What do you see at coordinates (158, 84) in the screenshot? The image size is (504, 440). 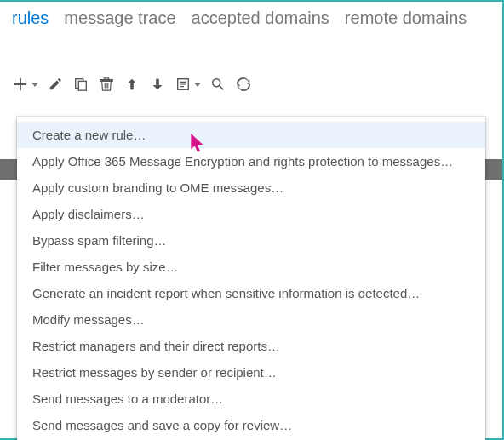 I see `arrow-down-icon` at bounding box center [158, 84].